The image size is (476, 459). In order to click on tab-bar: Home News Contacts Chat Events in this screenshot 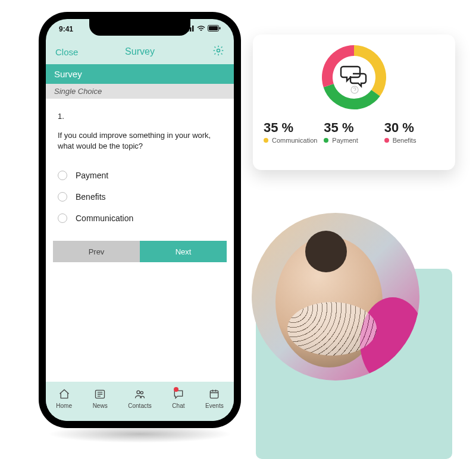, I will do `click(140, 401)`.